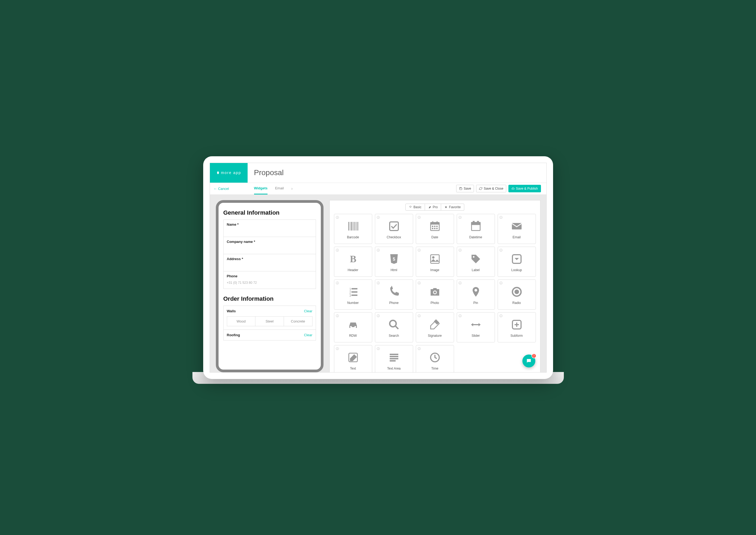 The width and height of the screenshot is (756, 535). I want to click on widget-label: ⓘLabel, so click(476, 262).